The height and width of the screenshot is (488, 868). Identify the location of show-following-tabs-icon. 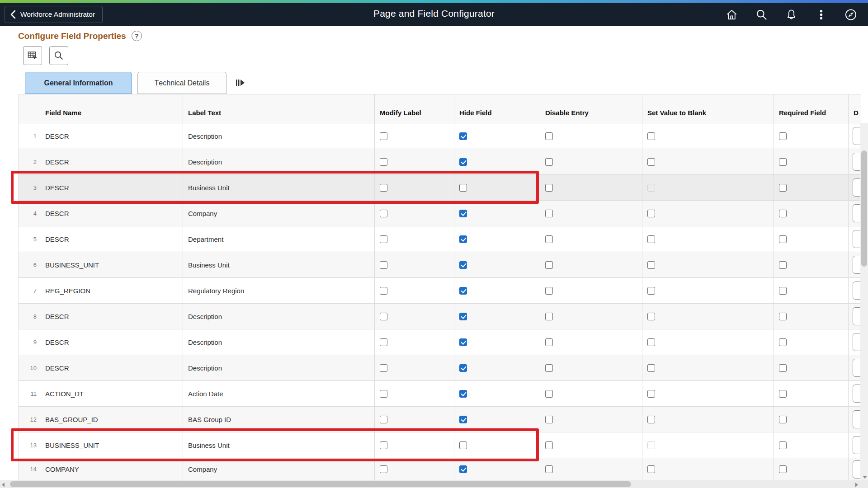
(241, 84).